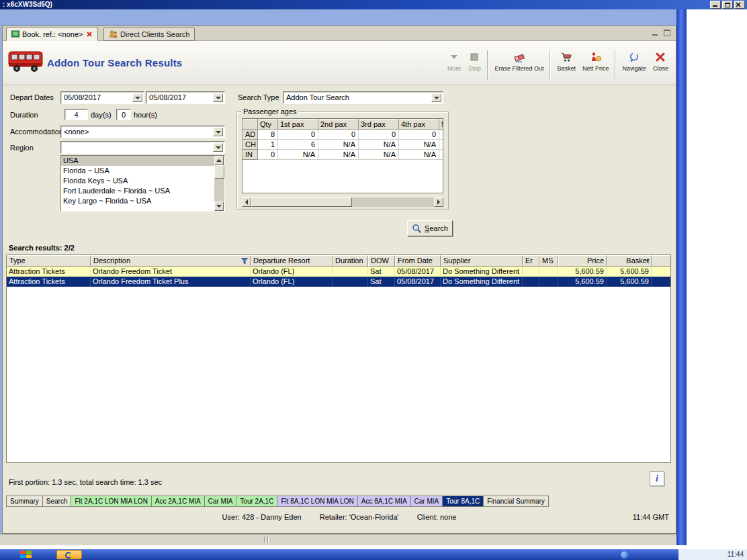  What do you see at coordinates (142, 171) in the screenshot?
I see `list-item: Florida ~ USA` at bounding box center [142, 171].